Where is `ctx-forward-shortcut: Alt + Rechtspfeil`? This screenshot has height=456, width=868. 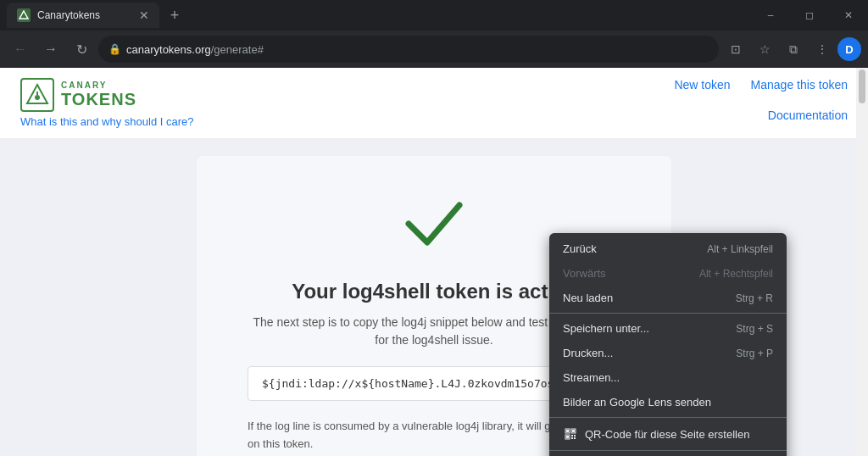
ctx-forward-shortcut: Alt + Rechtspfeil is located at coordinates (736, 274).